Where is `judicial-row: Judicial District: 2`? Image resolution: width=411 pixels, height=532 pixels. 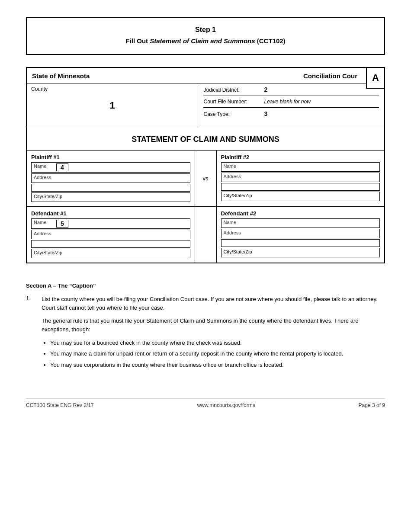 judicial-row: Judicial District: 2 is located at coordinates (291, 91).